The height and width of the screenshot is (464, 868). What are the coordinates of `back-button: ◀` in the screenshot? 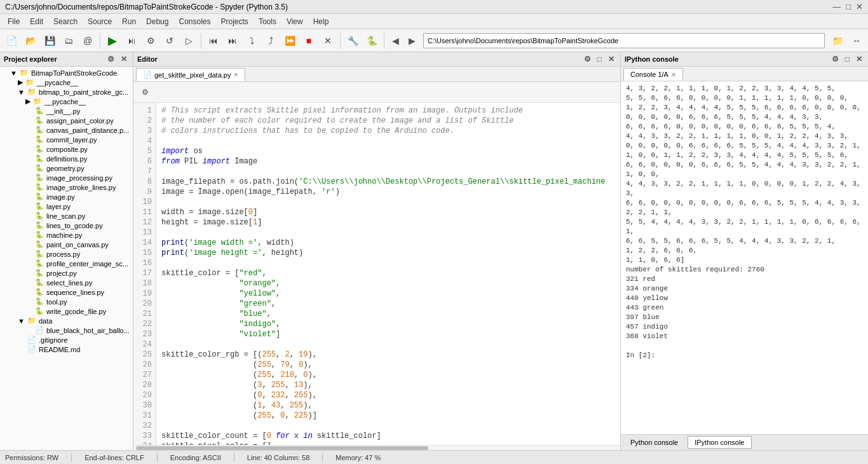 It's located at (395, 41).